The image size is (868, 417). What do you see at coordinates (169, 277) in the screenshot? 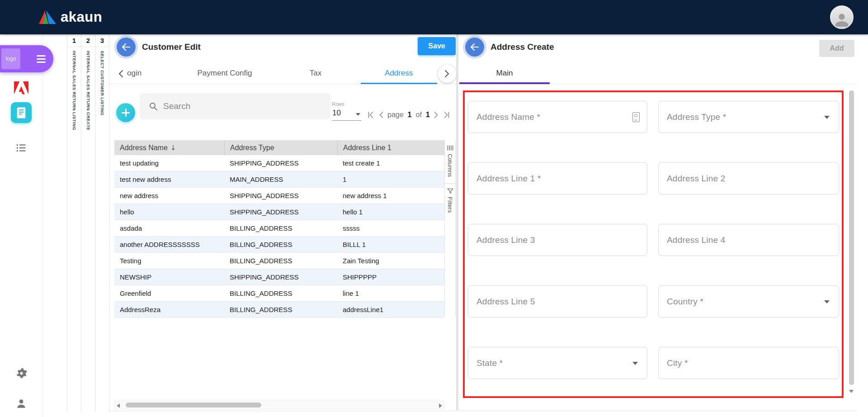
I see `table-cell: NEWSHIP` at bounding box center [169, 277].